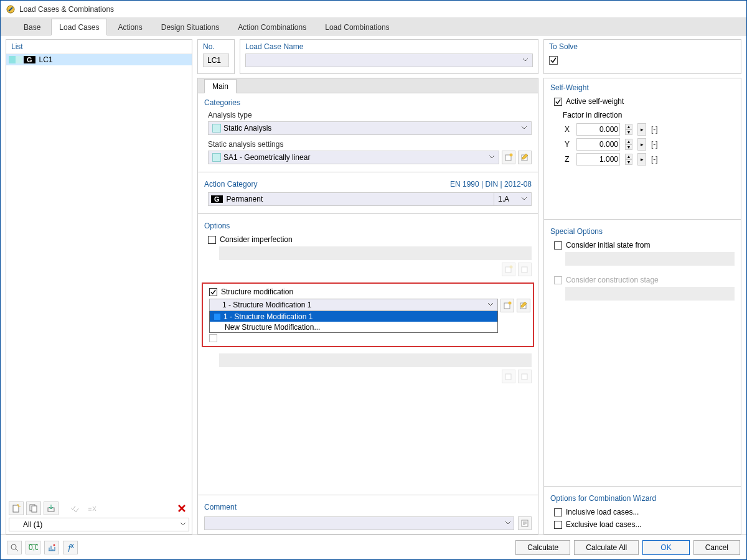 This screenshot has width=747, height=560. Describe the element at coordinates (368, 505) in the screenshot. I see `comment-title: Comment` at that location.